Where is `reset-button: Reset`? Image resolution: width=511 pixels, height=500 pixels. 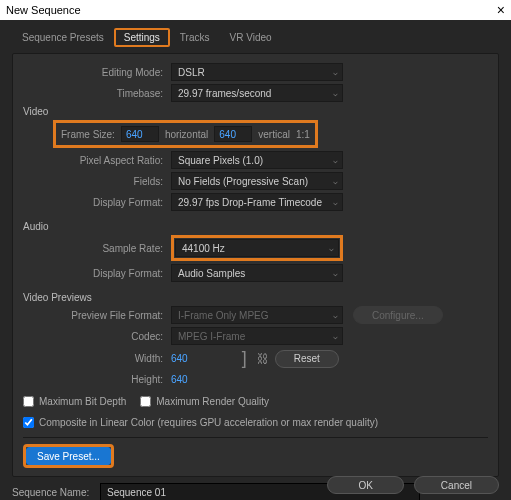 reset-button: Reset is located at coordinates (307, 359).